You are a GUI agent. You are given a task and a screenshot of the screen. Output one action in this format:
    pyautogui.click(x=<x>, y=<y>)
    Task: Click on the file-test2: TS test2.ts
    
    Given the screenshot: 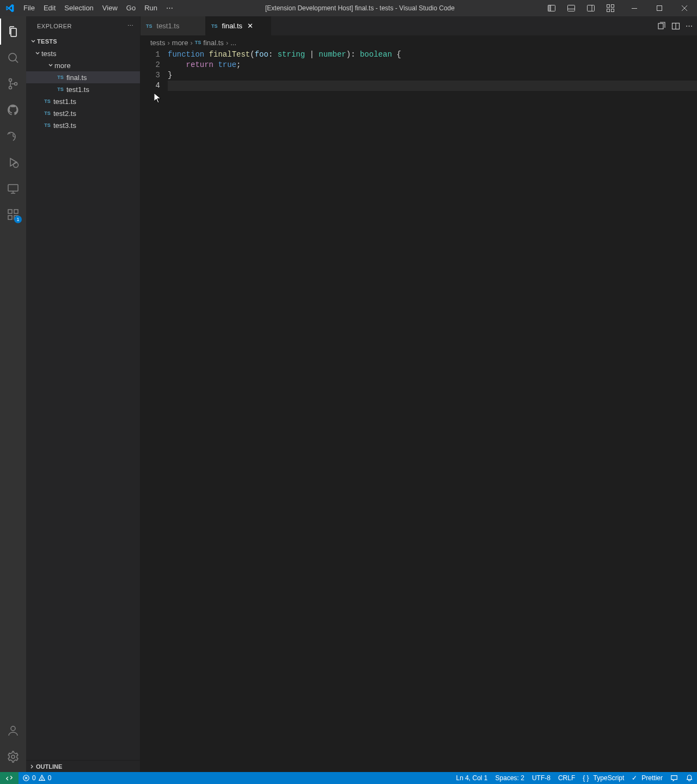 What is the action you would take?
    pyautogui.click(x=83, y=113)
    